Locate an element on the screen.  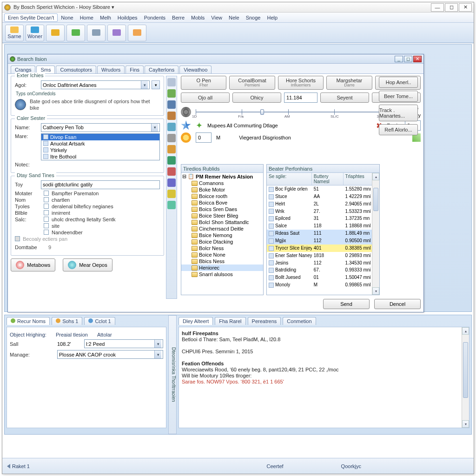
sall-input-a: 108.2' is located at coordinates (69, 344).